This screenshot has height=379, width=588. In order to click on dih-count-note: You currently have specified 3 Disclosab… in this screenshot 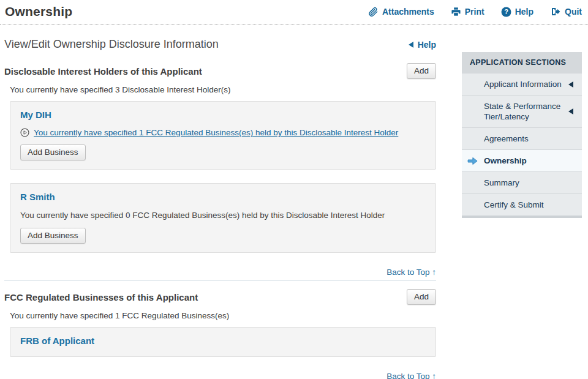, I will do `click(223, 89)`.